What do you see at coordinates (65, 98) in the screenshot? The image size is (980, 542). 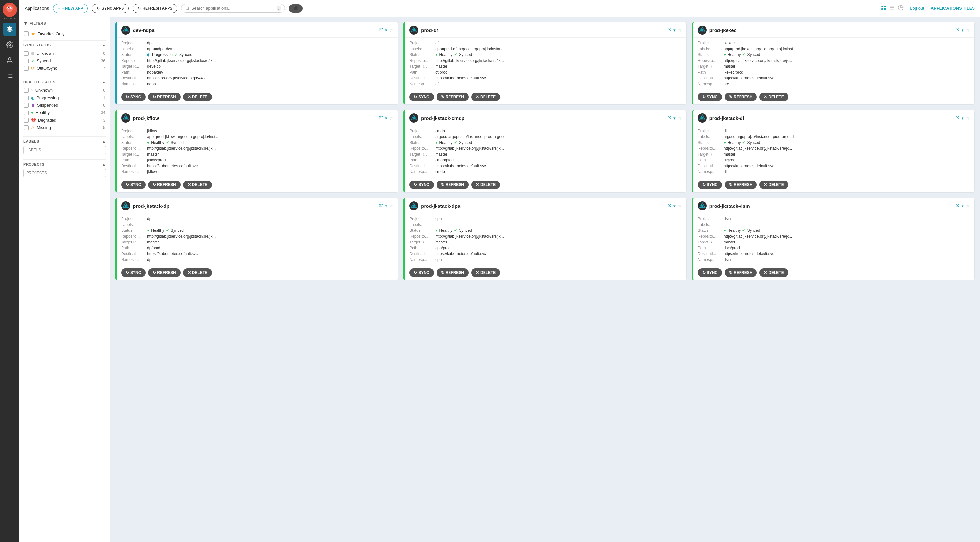 I see `health-progressing-filter: ◐ Progressing 1` at bounding box center [65, 98].